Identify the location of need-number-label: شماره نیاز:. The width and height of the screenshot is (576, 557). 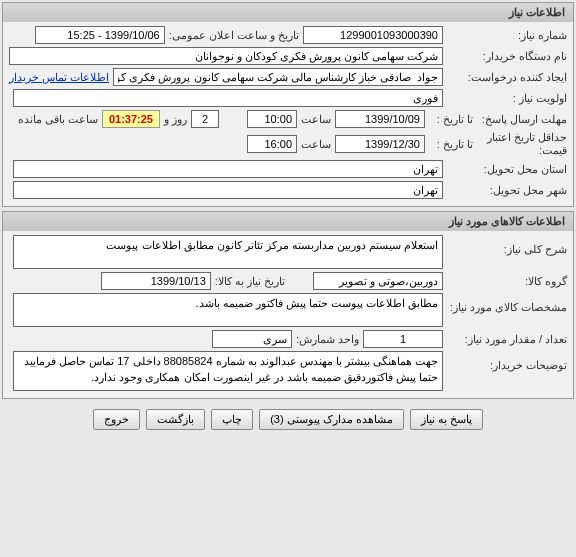
(507, 36).